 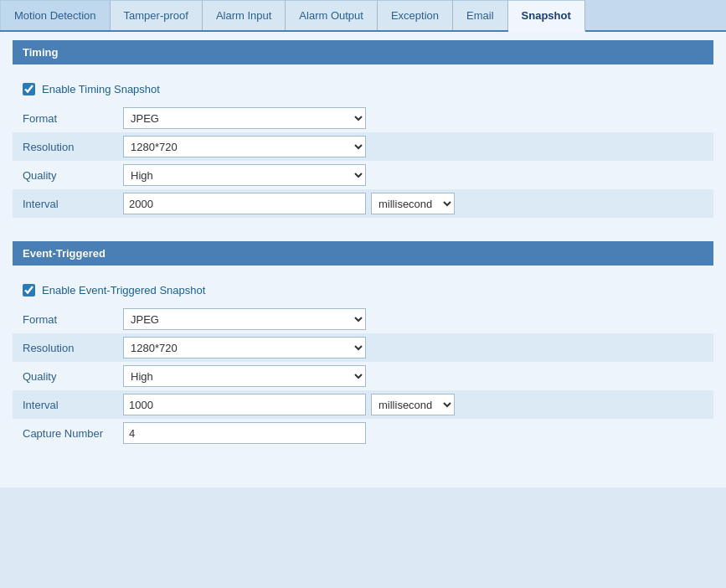 What do you see at coordinates (363, 291) in the screenshot?
I see `event-enable-row: Enable Event-Triggered Snapshot` at bounding box center [363, 291].